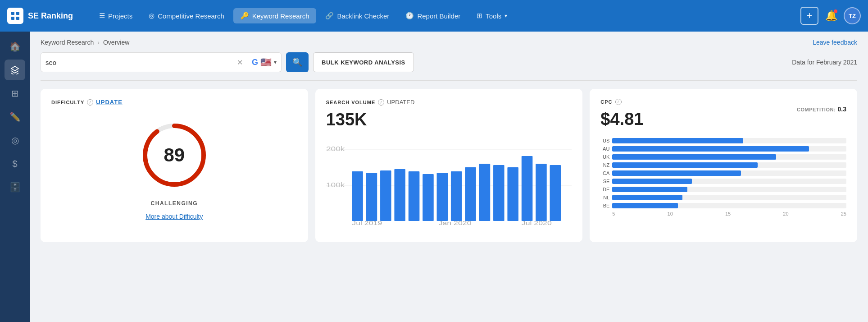 This screenshot has height=322, width=868. Describe the element at coordinates (605, 165) in the screenshot. I see `bar-label-nz: NZ` at that location.